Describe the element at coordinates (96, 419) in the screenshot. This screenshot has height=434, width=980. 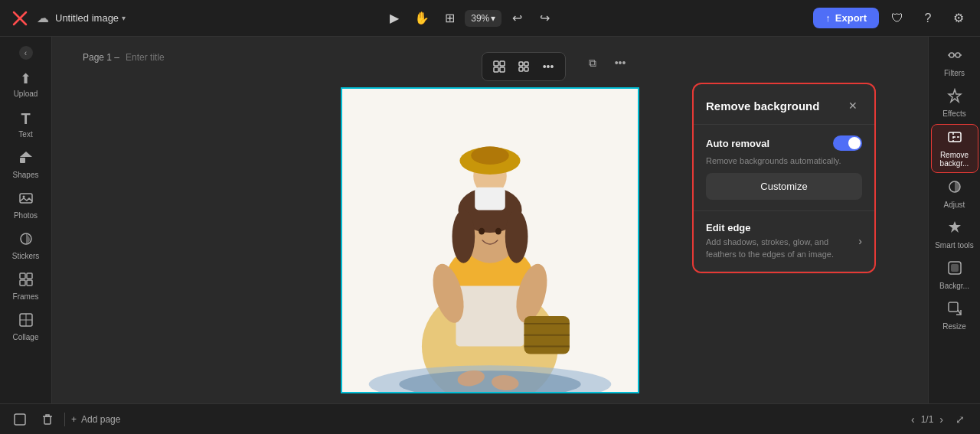
I see `add-page-button: + Add page` at that location.